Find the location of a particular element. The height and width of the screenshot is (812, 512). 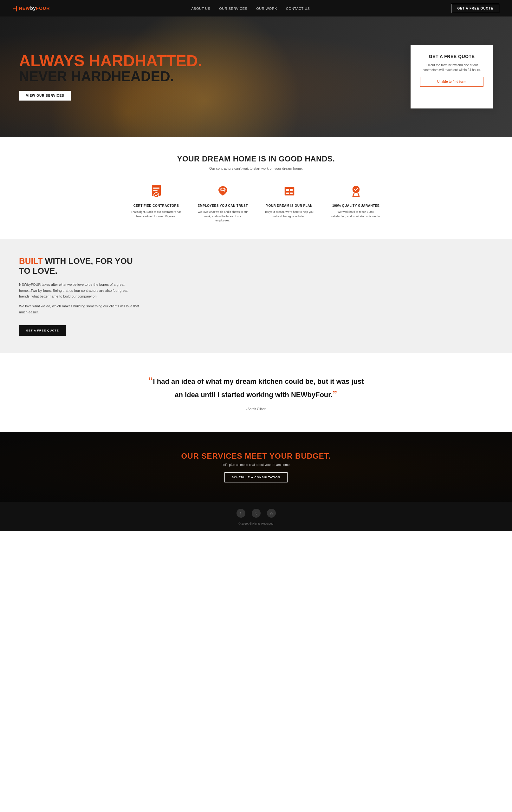

feature-dream-desc: It's your dream, we're here to help you … is located at coordinates (289, 214).